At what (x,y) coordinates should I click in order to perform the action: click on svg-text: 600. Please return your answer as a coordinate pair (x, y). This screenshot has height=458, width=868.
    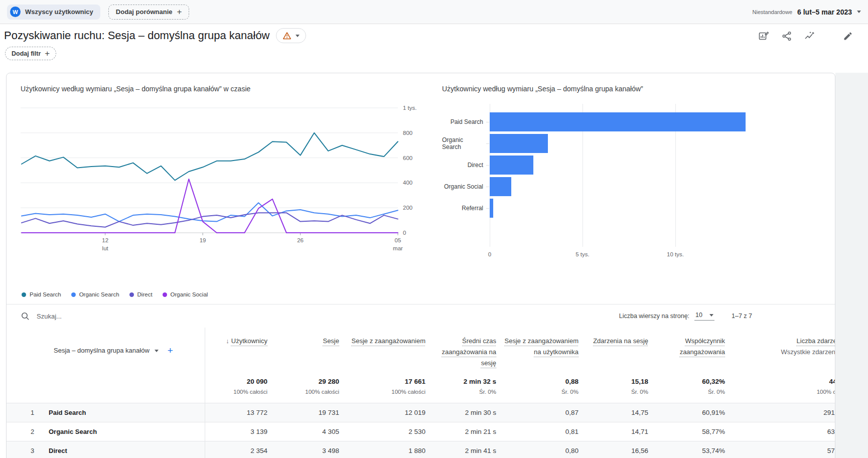
    Looking at the image, I should click on (407, 158).